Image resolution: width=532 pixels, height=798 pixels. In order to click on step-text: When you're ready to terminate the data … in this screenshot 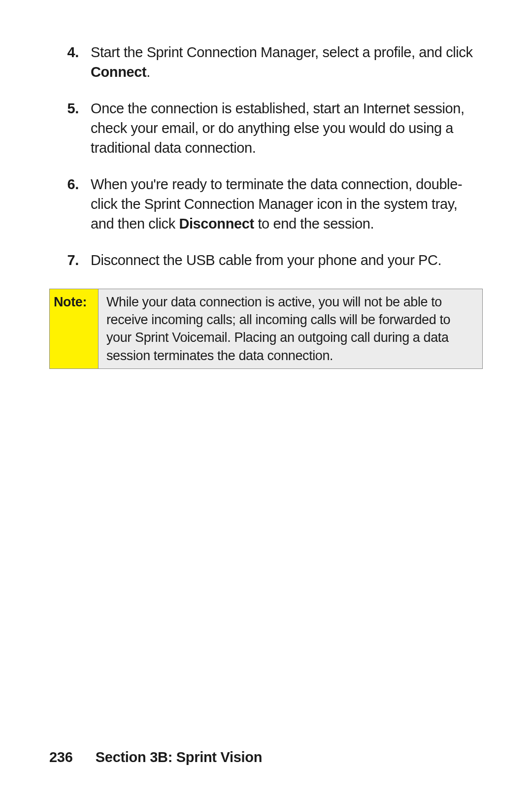, I will do `click(287, 204)`.